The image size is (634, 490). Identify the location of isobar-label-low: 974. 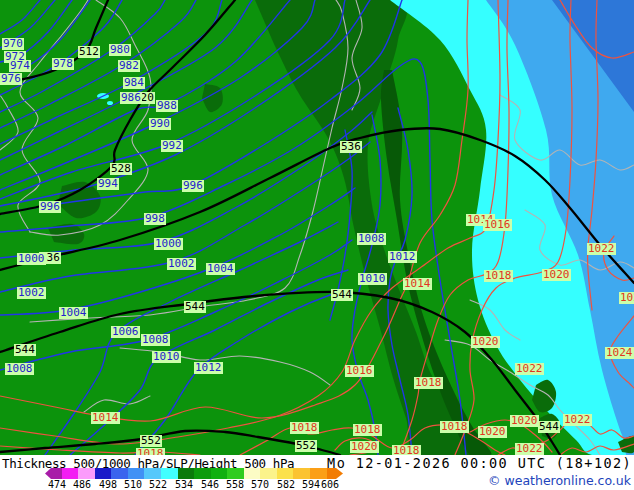
(20, 66).